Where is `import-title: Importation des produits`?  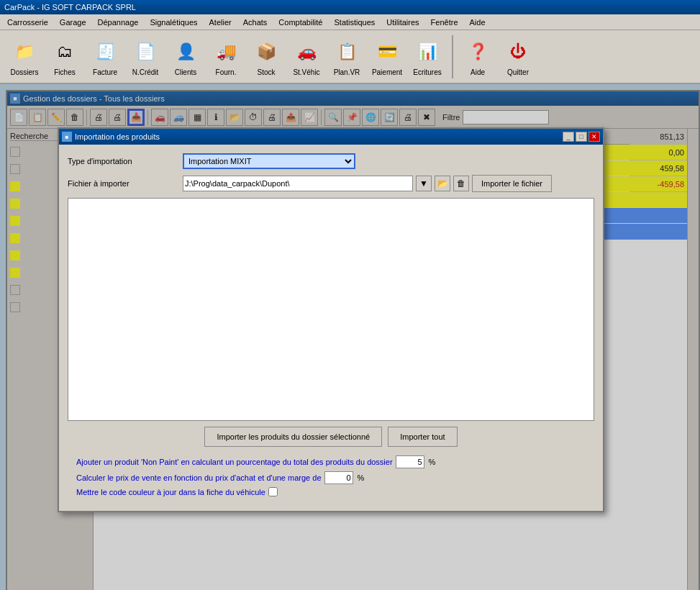
import-title: Importation des produits is located at coordinates (117, 137).